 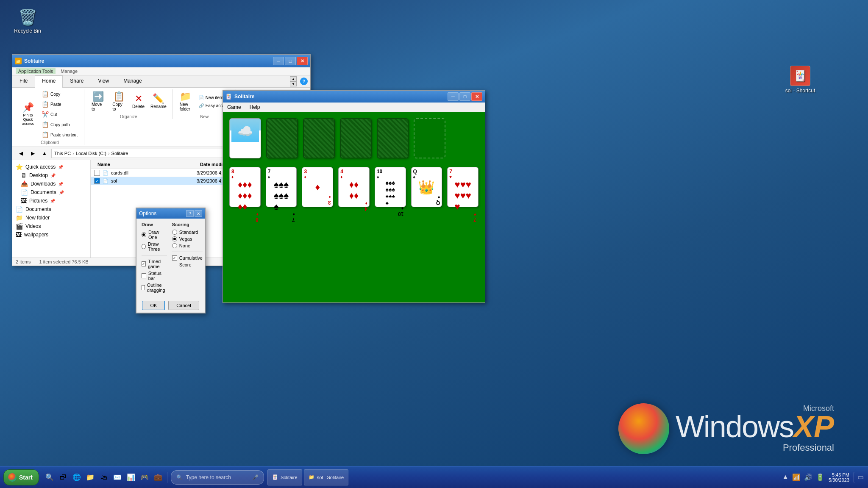 I want to click on cumulative-option: ✓ Cumulative, so click(x=187, y=258).